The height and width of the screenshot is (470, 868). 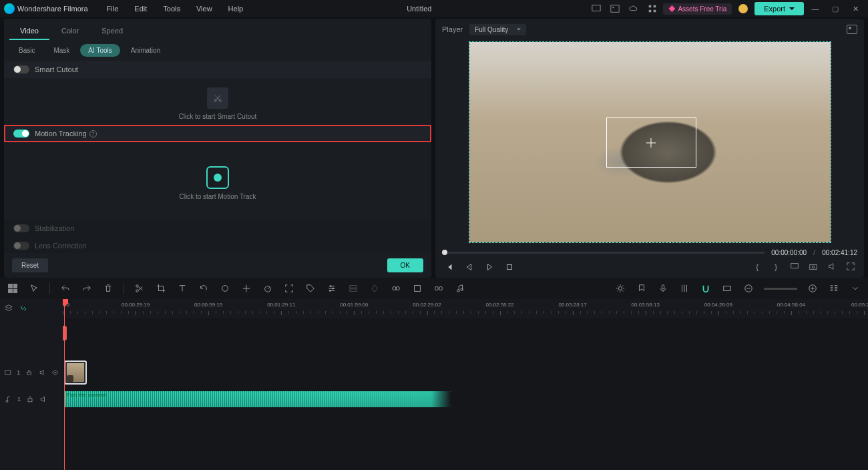 What do you see at coordinates (13, 288) in the screenshot?
I see `grid-tool-icon` at bounding box center [13, 288].